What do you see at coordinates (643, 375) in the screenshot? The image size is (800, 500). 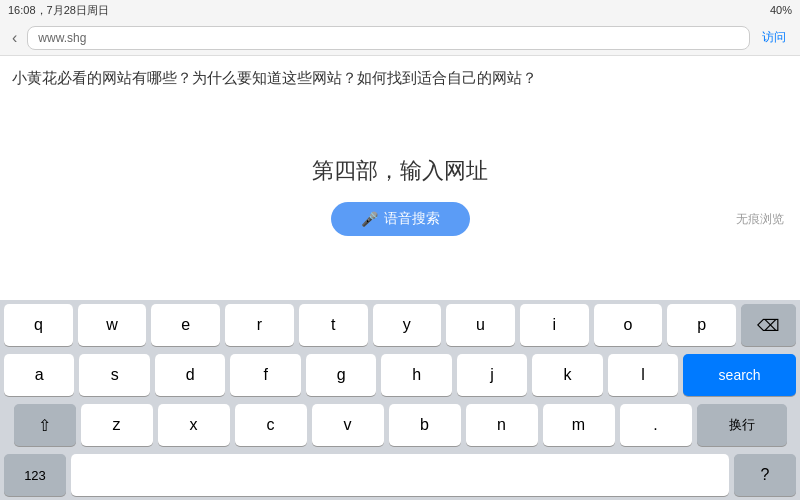 I see `key-l: l` at bounding box center [643, 375].